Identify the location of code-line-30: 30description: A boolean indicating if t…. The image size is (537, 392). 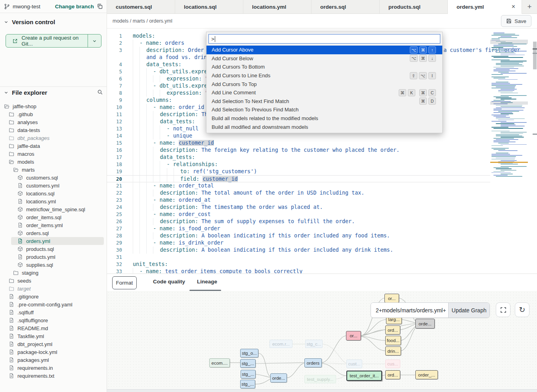
(299, 250).